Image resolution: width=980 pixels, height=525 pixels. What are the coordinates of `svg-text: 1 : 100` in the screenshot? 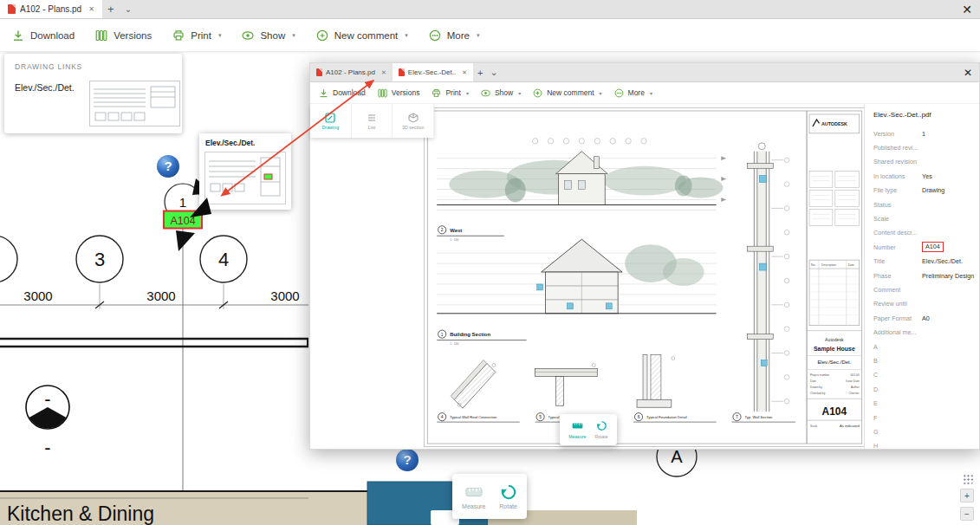 It's located at (454, 344).